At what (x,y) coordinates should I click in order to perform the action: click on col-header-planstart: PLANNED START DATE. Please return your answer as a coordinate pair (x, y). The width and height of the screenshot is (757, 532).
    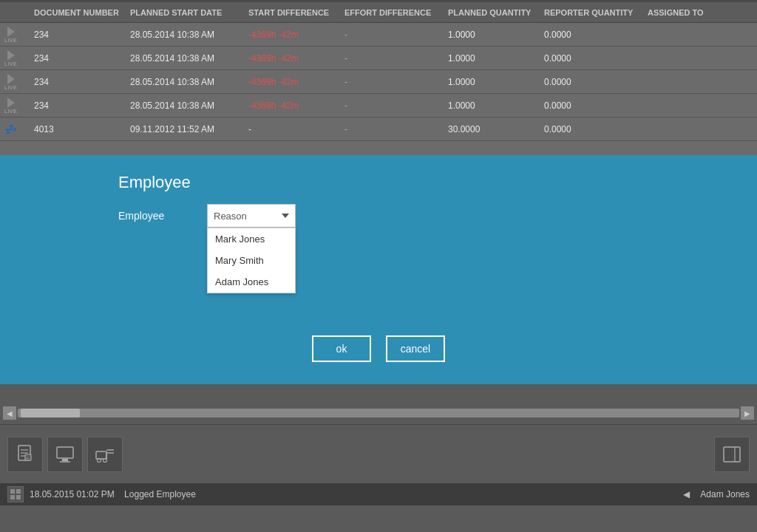
    Looking at the image, I should click on (185, 13).